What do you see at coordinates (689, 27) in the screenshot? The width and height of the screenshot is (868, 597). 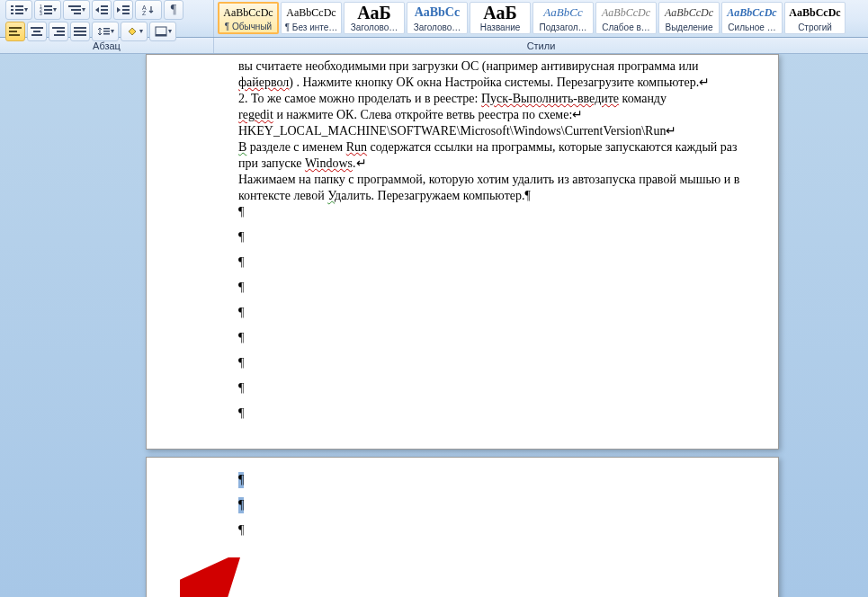 I see `style-label: Выделение` at bounding box center [689, 27].